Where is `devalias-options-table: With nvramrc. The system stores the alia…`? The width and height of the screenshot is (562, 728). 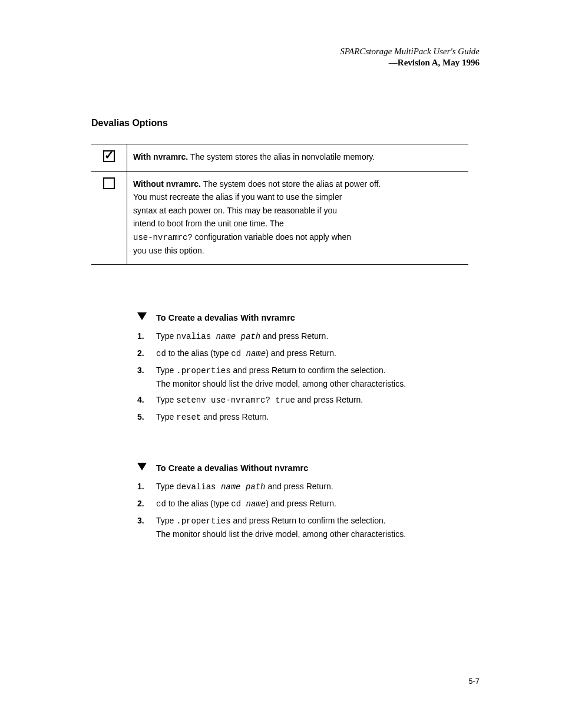
devalias-options-table: With nvramrc. The system stores the alia… is located at coordinates (280, 204).